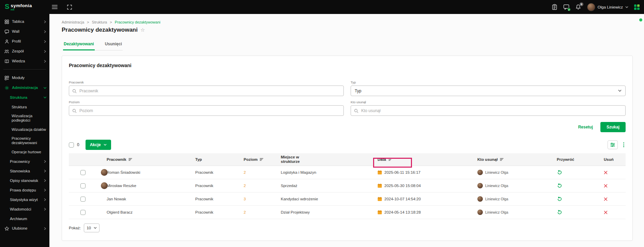 The width and height of the screenshot is (644, 247). Describe the element at coordinates (578, 7) in the screenshot. I see `notifications-bell-icon: 9` at that location.